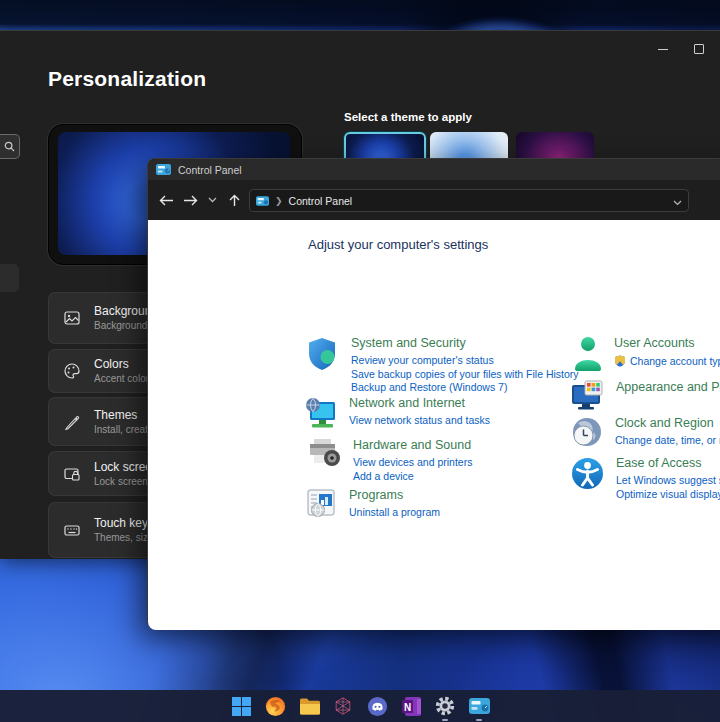 The image size is (720, 722). I want to click on taskbar: N, so click(360, 706).